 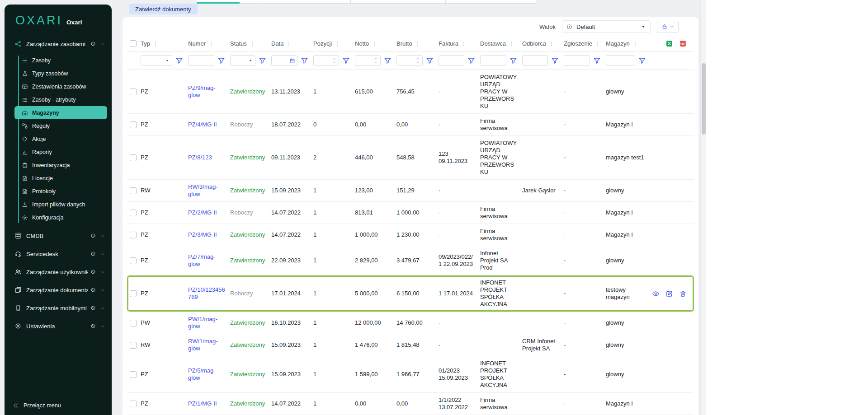 I want to click on vertical-scrollbar, so click(x=703, y=208).